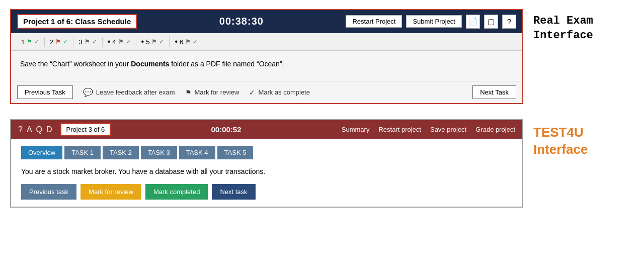 This screenshot has width=644, height=277. I want to click on check-icon-2: ✓, so click(65, 42).